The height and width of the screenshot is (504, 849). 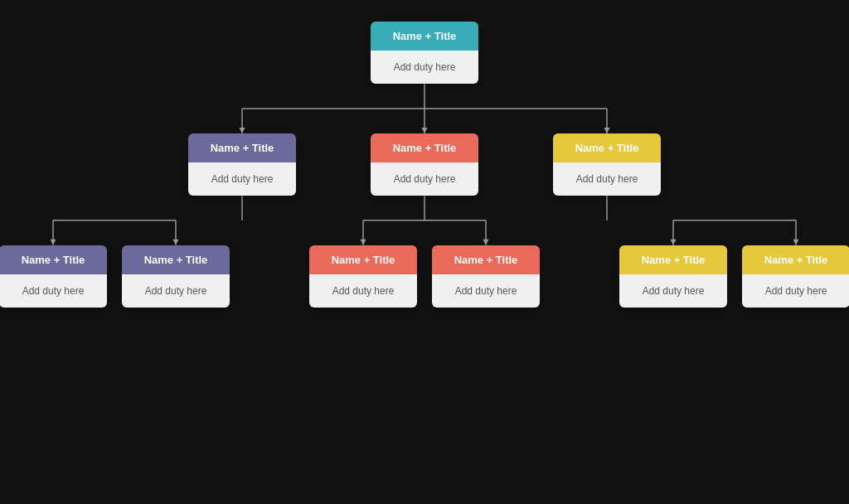 What do you see at coordinates (424, 179) in the screenshot?
I see `l1-1-body: Add duty here` at bounding box center [424, 179].